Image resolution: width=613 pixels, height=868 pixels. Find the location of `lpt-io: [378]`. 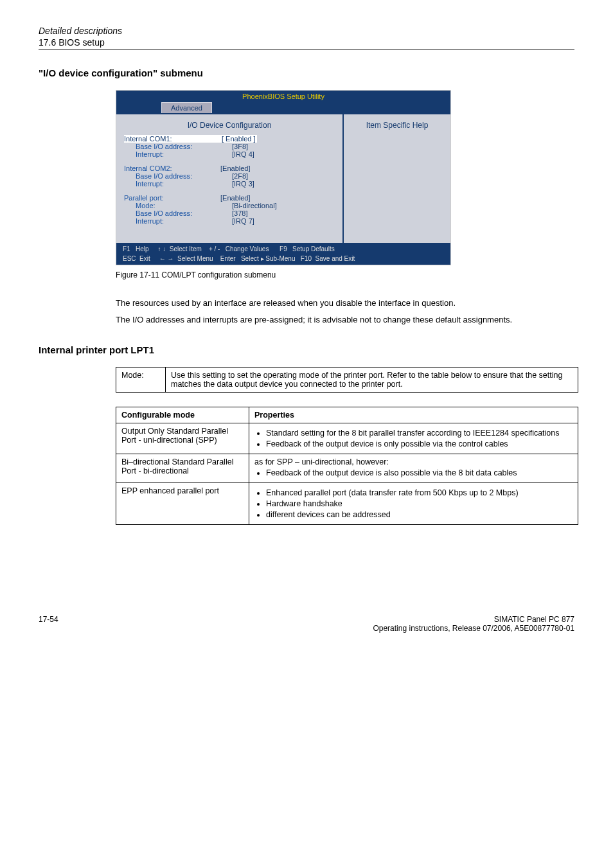

lpt-io: [378] is located at coordinates (240, 213).